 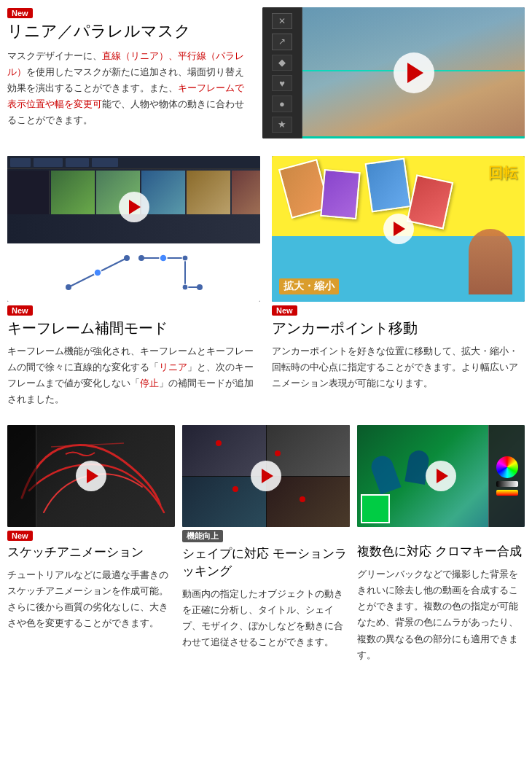 I want to click on bezier-curve-svg, so click(x=134, y=273).